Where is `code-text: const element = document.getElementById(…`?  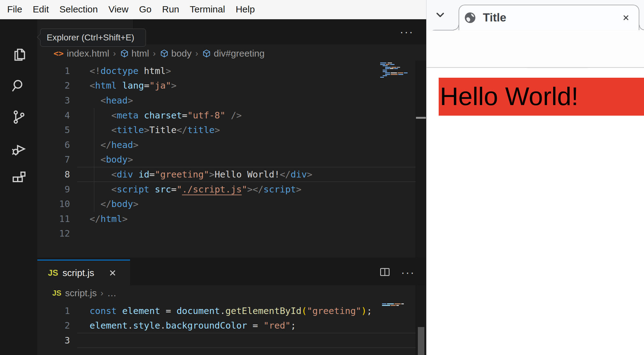 code-text: const element = document.getElementById(… is located at coordinates (231, 311).